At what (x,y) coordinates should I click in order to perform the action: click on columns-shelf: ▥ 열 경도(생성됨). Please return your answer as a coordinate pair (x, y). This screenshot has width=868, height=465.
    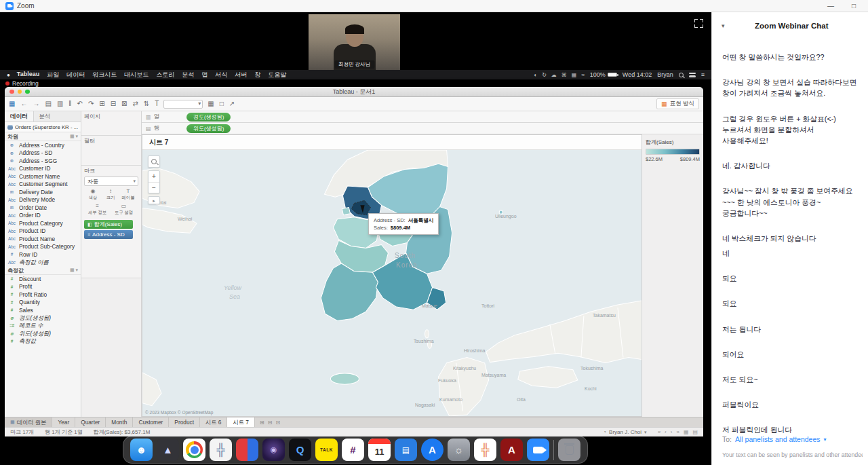
    Looking at the image, I should click on (422, 117).